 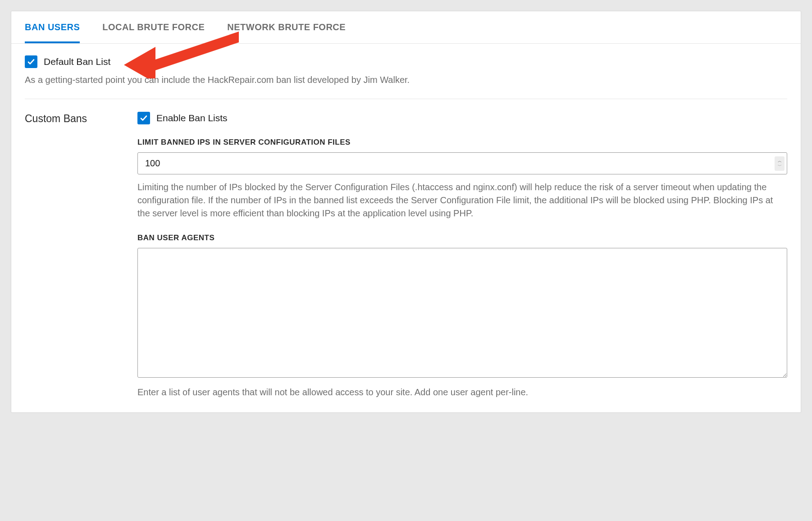 What do you see at coordinates (144, 118) in the screenshot?
I see `enable-ban-lists-checkbox` at bounding box center [144, 118].